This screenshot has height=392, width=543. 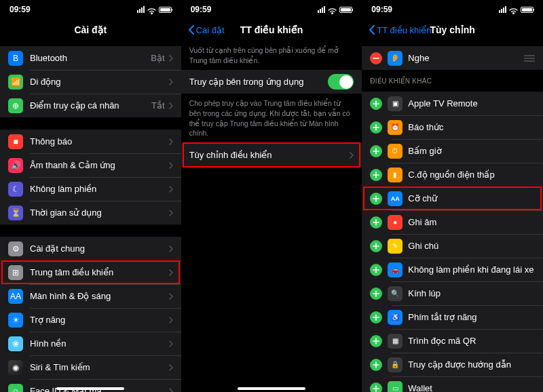 What do you see at coordinates (471, 270) in the screenshot?
I see `control-label: Không làm phiền khi đang lái xe` at bounding box center [471, 270].